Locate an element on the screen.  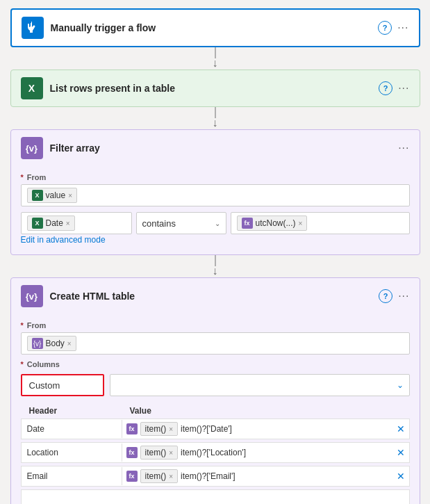
excel-help-icon: ? is located at coordinates (386, 88).